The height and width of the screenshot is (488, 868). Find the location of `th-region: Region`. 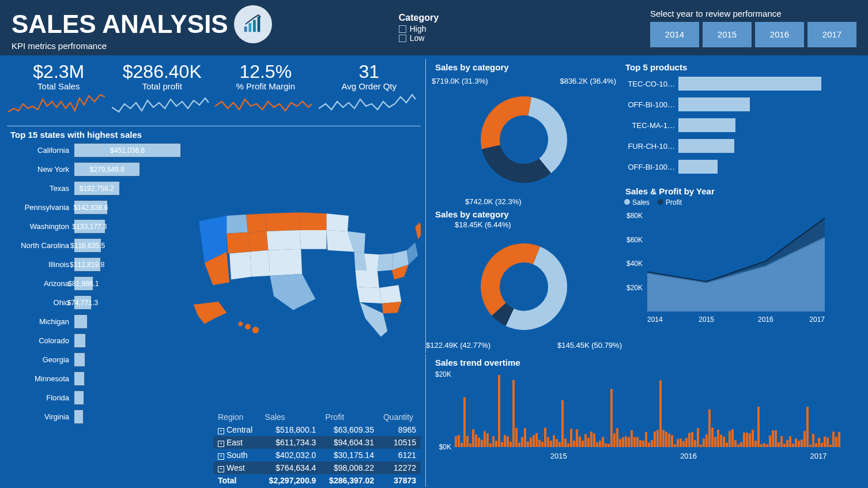

th-region: Region is located at coordinates (237, 417).